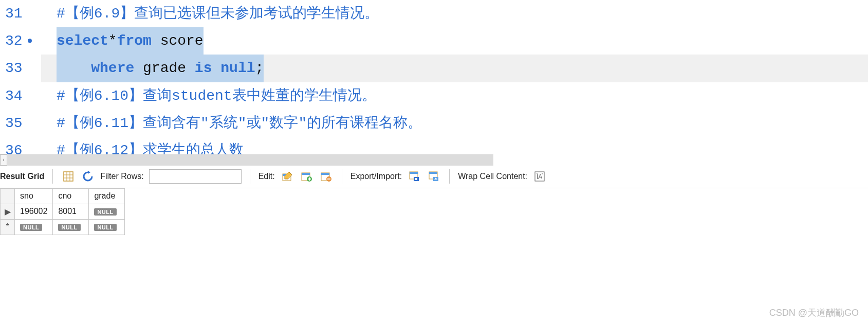 The image size is (868, 322). What do you see at coordinates (34, 196) in the screenshot?
I see `column-header: sno` at bounding box center [34, 196].